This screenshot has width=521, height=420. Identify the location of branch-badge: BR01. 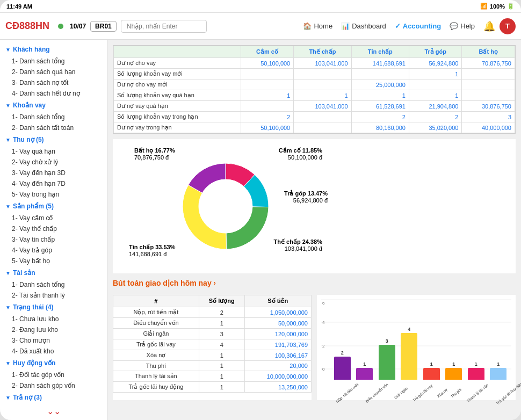
(103, 26).